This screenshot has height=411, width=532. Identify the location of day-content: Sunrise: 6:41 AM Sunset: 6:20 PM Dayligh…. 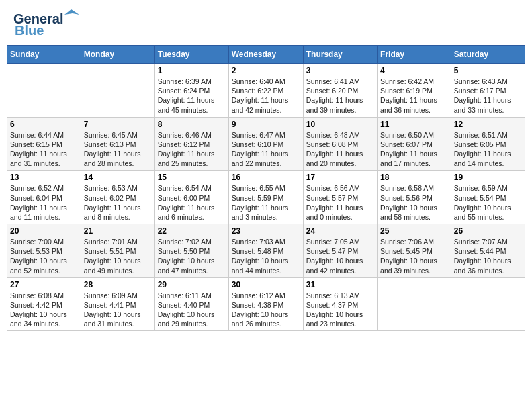
(340, 95).